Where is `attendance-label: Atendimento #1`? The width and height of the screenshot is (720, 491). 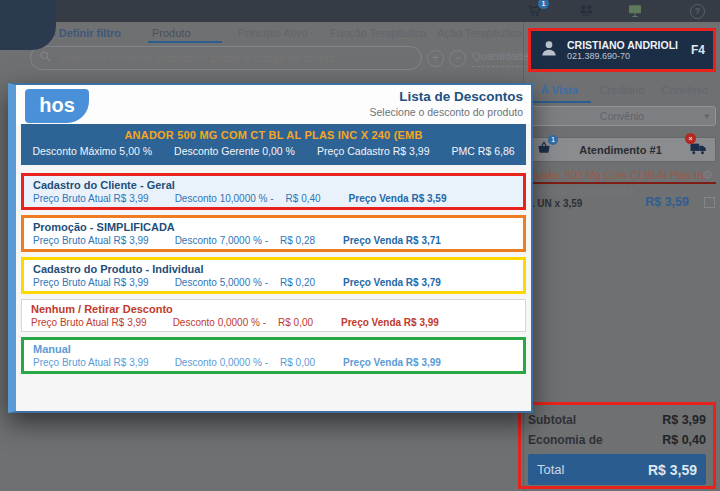 attendance-label: Atendimento #1 is located at coordinates (620, 150).